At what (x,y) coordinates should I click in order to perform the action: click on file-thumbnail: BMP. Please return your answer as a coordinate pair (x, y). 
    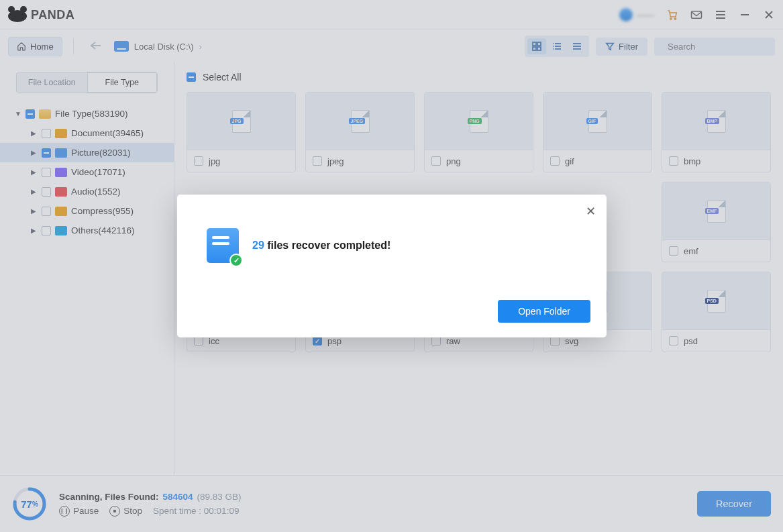
    Looking at the image, I should click on (717, 121).